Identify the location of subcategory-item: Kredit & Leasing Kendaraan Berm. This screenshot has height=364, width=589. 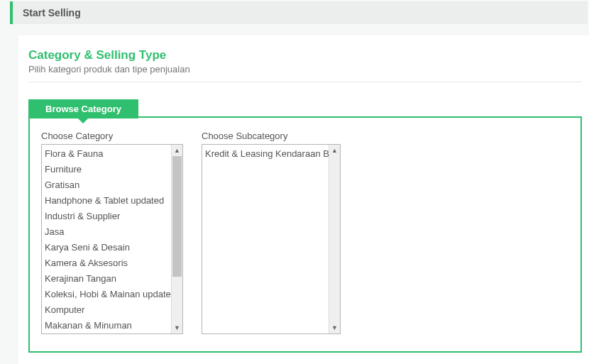
(265, 154).